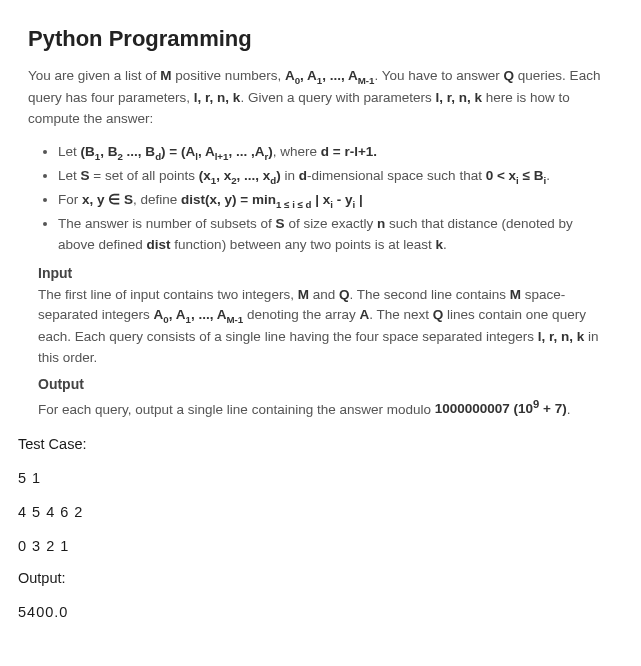  What do you see at coordinates (336, 177) in the screenshot?
I see `bullet-item: Let S = set of all points (x1, x2, ..., …` at bounding box center [336, 177].